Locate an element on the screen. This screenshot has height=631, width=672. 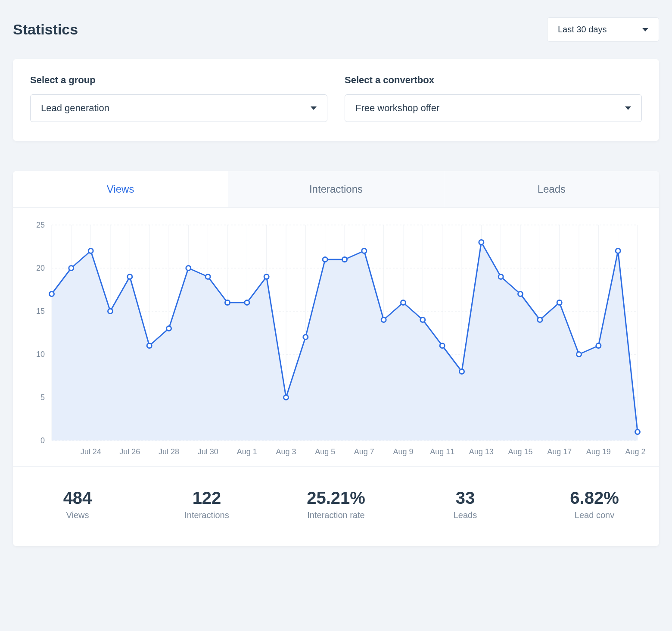
stat-label: Interaction rate is located at coordinates (336, 515).